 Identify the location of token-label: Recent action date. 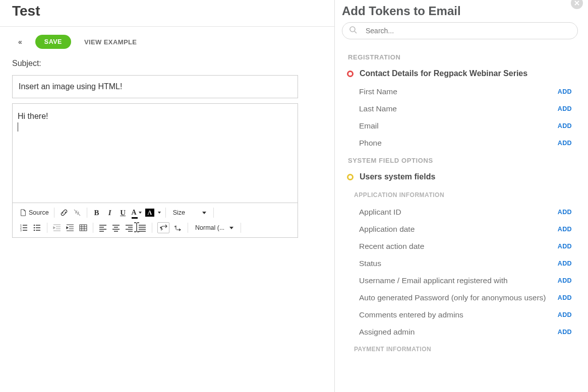
(391, 246).